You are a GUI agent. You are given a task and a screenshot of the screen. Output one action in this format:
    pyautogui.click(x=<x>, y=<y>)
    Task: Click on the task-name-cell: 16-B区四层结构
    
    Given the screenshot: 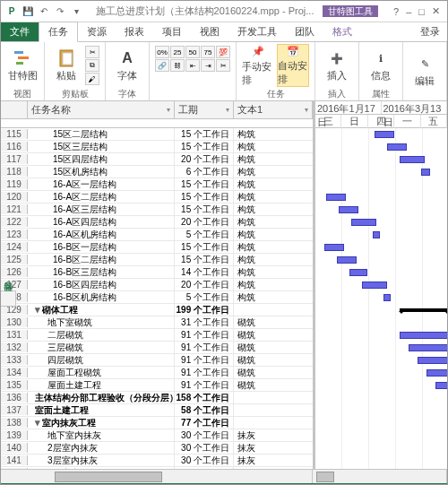 What is the action you would take?
    pyautogui.click(x=101, y=285)
    